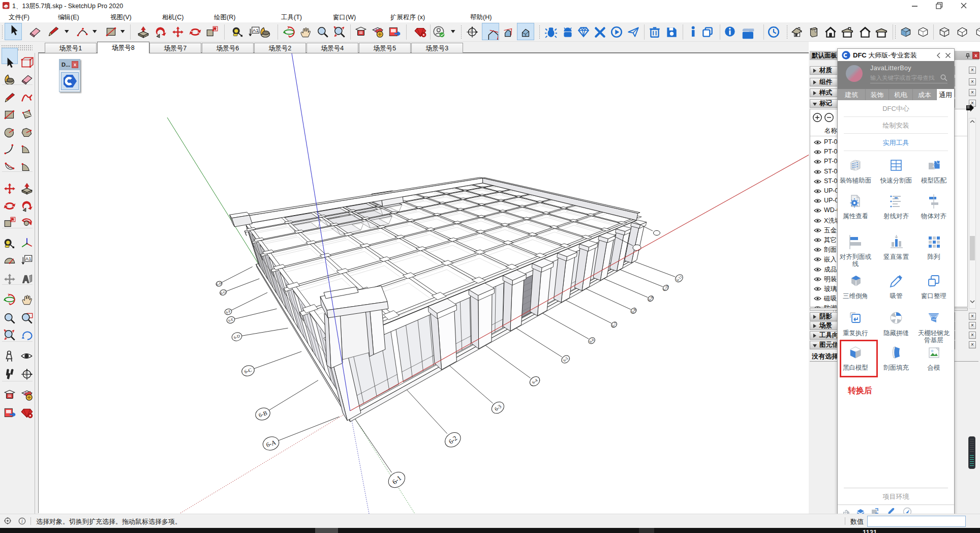 This screenshot has height=533, width=980. I want to click on svg-text: 6-8, so click(634, 311).